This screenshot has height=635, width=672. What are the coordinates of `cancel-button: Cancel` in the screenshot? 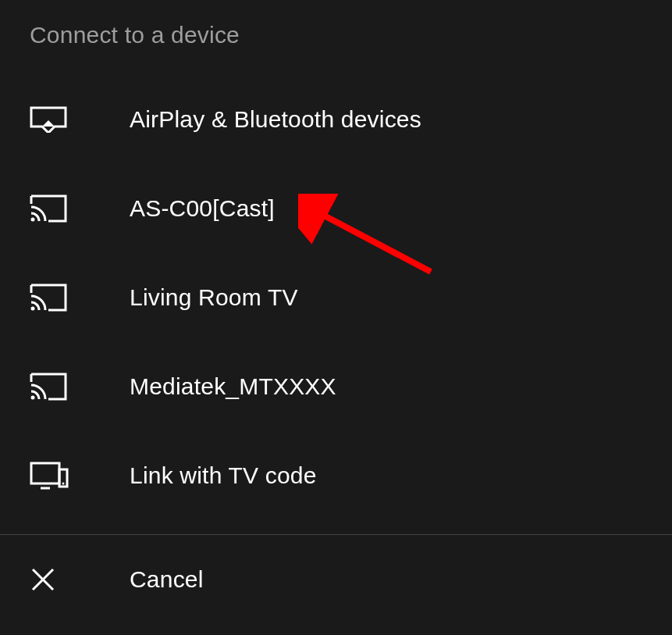 It's located at (336, 580).